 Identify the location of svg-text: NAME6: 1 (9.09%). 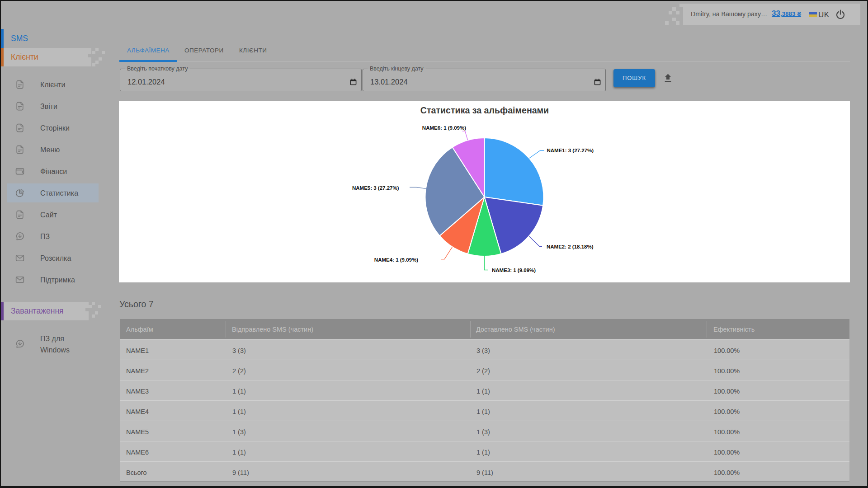
(444, 128).